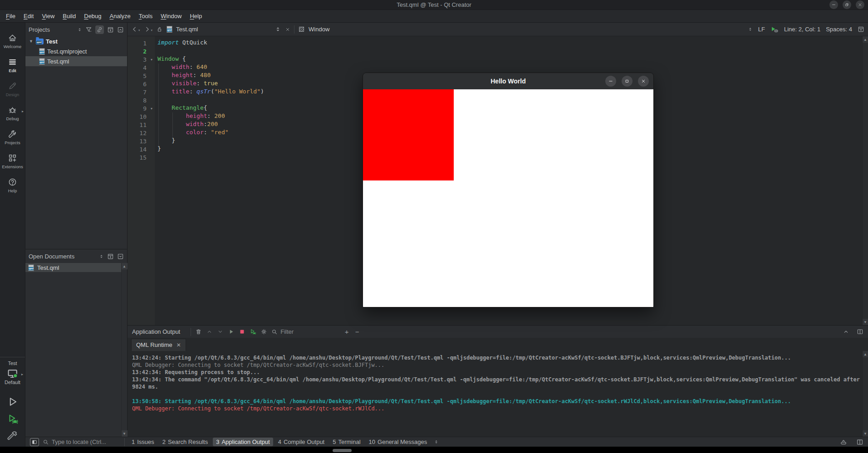 Image resolution: width=868 pixels, height=453 pixels. I want to click on mode-help: Help, so click(13, 185).